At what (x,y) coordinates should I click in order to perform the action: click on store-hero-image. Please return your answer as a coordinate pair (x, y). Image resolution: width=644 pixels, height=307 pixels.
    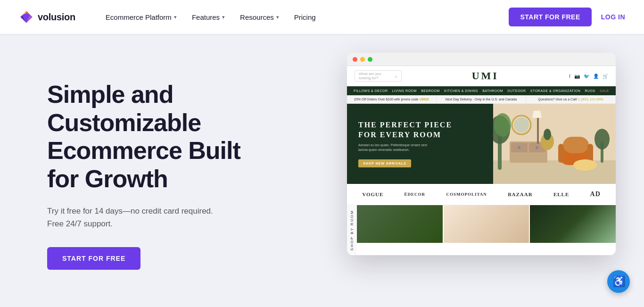
    Looking at the image, I should click on (554, 144).